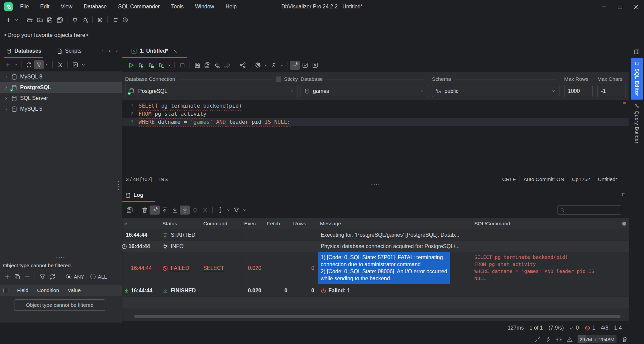 The image size is (644, 344). What do you see at coordinates (177, 7) in the screenshot?
I see `menu-tools: Tools` at bounding box center [177, 7].